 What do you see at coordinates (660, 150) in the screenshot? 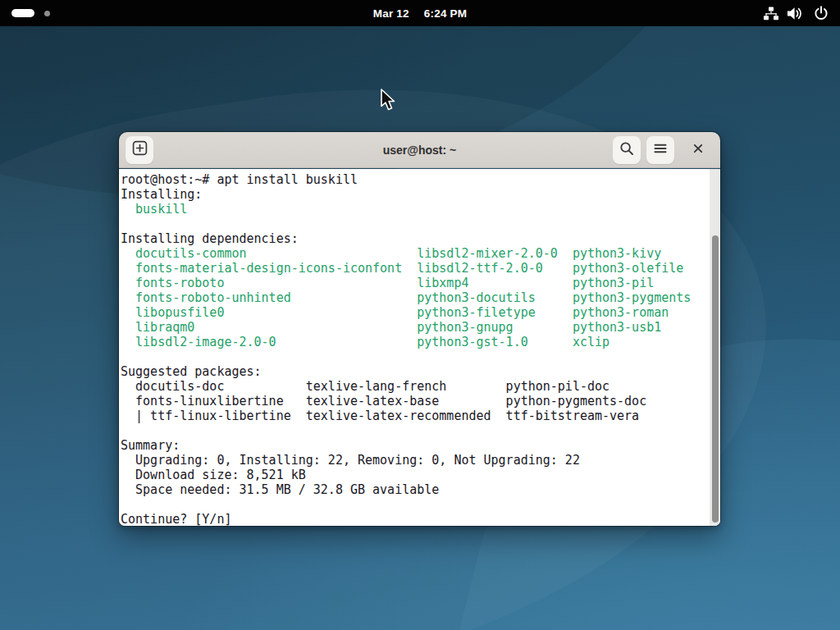
I see `menu-button` at bounding box center [660, 150].